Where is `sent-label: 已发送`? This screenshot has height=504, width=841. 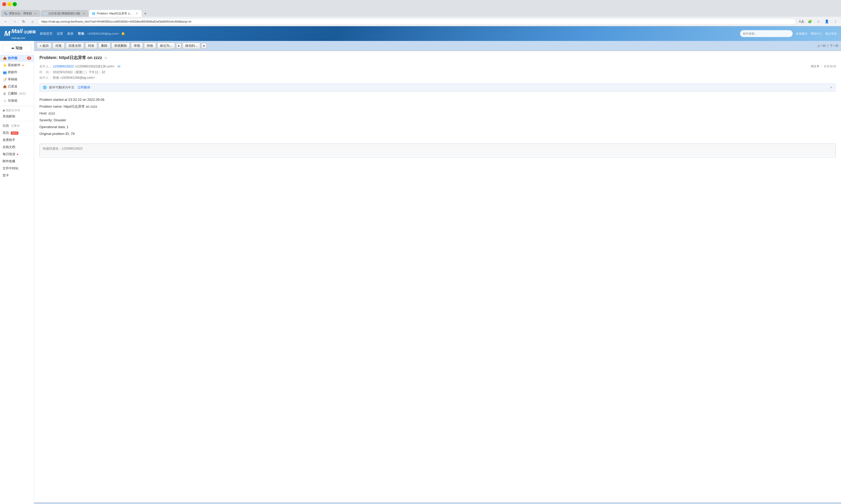
sent-label: 已发送 is located at coordinates (13, 86).